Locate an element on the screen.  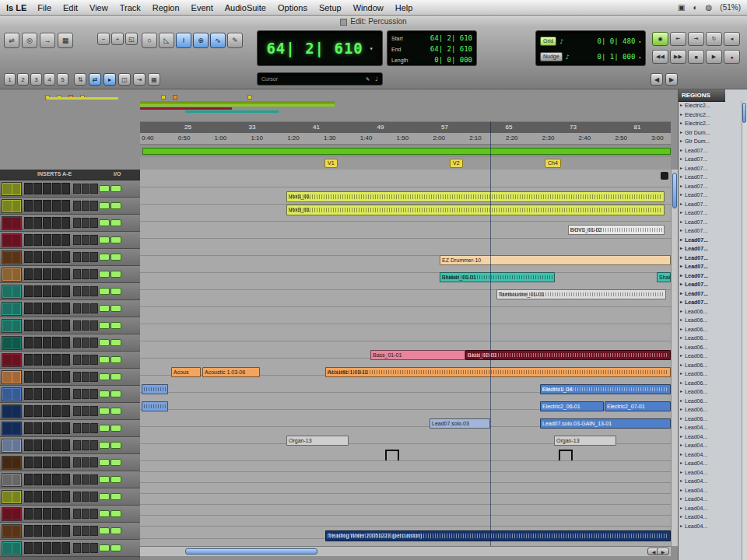
shuffle-mode-button: ⇌ is located at coordinates (12, 40).